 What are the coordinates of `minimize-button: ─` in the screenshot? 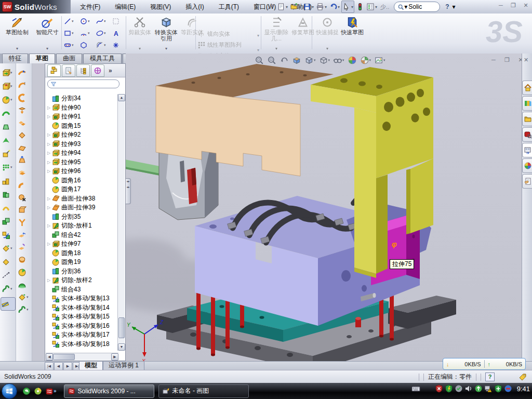 It's located at (501, 6).